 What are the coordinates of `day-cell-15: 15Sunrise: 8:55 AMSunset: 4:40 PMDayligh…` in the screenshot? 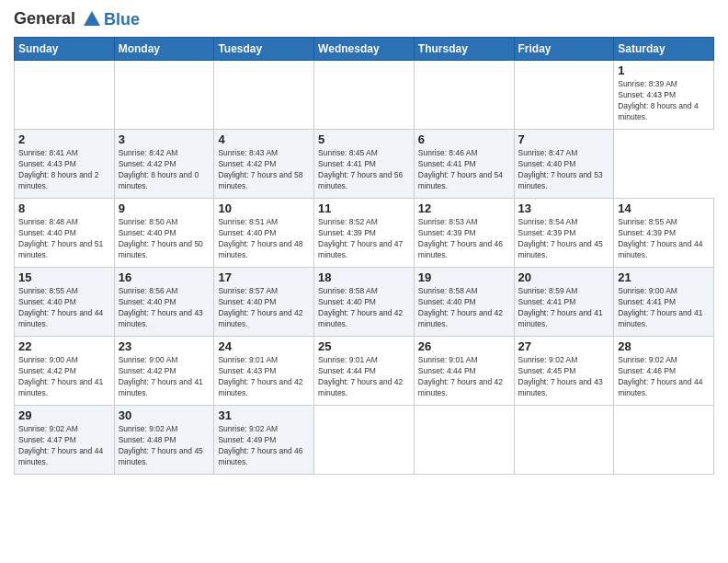 It's located at (64, 302).